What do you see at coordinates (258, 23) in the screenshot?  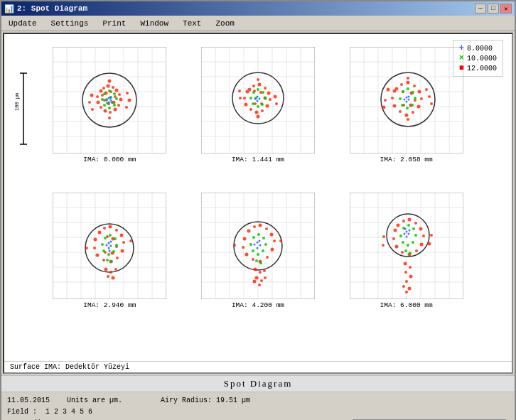 I see `menu-bar: Update Settings Print Window Text Zoom` at bounding box center [258, 23].